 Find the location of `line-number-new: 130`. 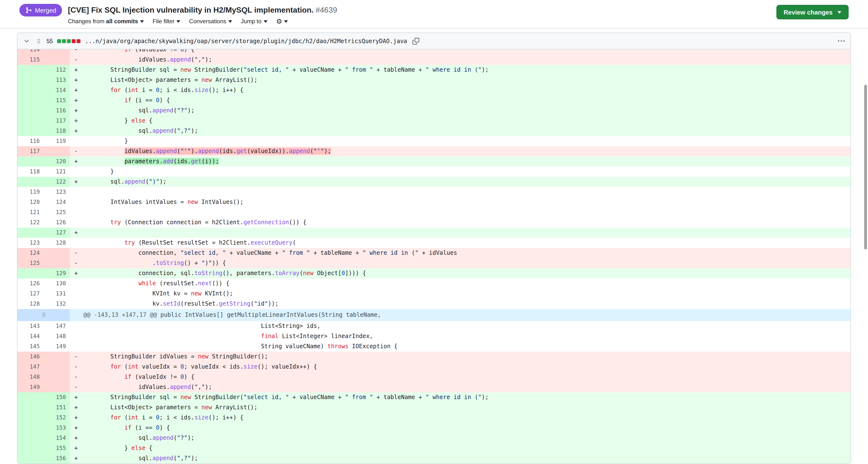

line-number-new: 130 is located at coordinates (57, 284).